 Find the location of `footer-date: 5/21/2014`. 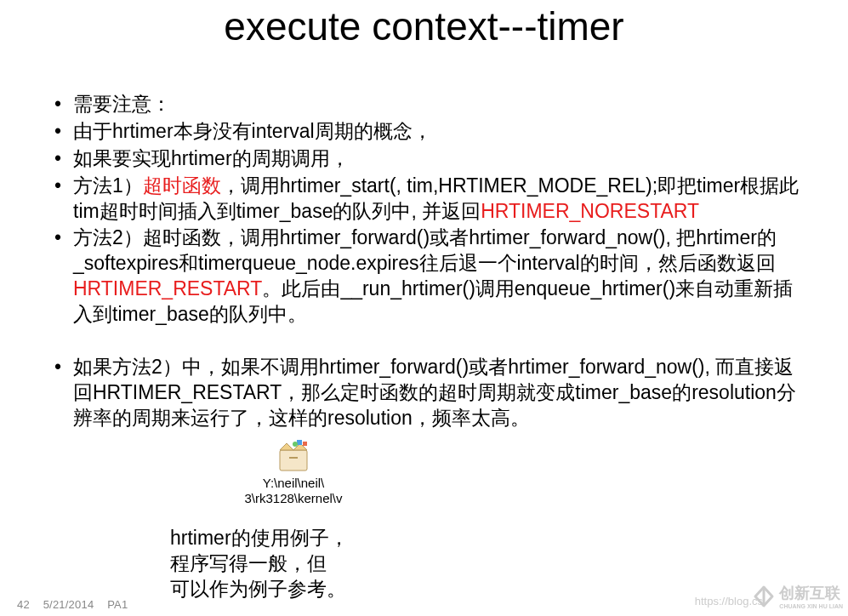

footer-date: 5/21/2014 is located at coordinates (69, 604).